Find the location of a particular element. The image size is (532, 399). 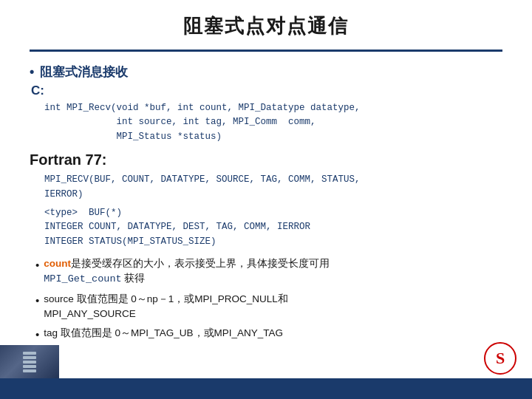

code-fortran2: <type> BUF(*) INTEGER COUNT, DATATYPE, D… is located at coordinates (273, 228).